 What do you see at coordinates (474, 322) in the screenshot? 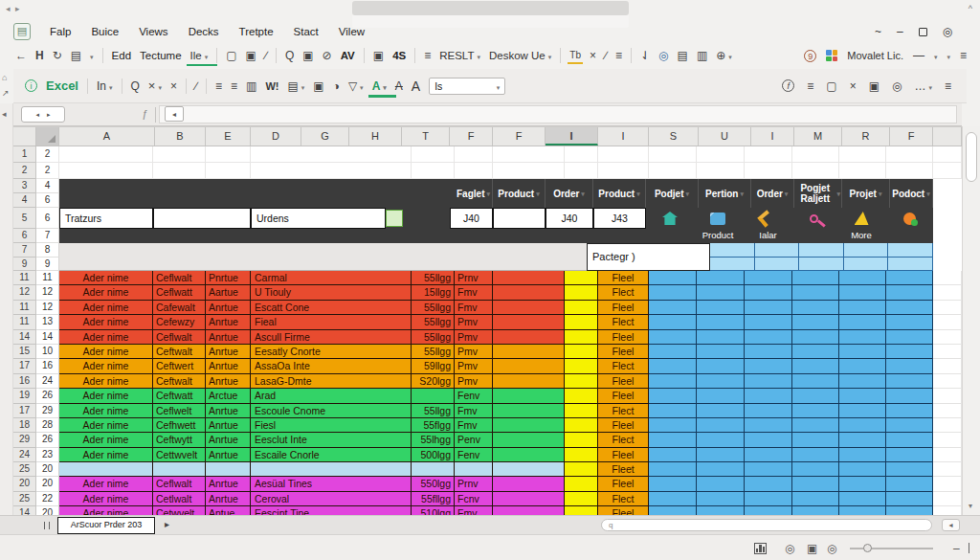
I see `code-cell: Pmv` at bounding box center [474, 322].